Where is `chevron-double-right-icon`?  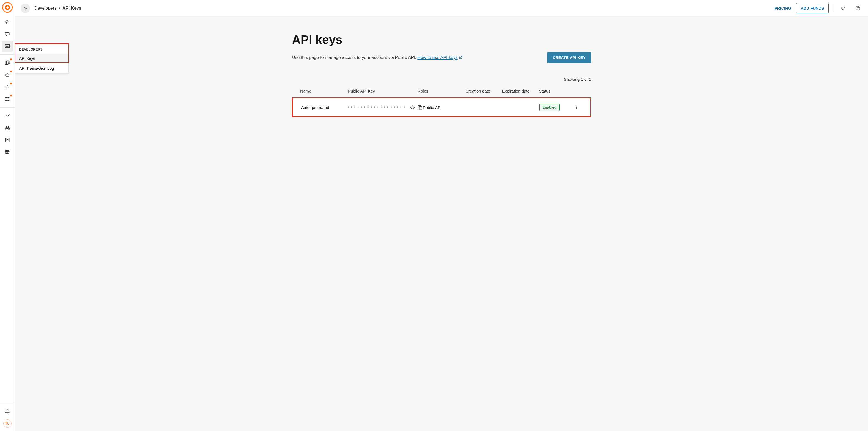
chevron-double-right-icon is located at coordinates (25, 8).